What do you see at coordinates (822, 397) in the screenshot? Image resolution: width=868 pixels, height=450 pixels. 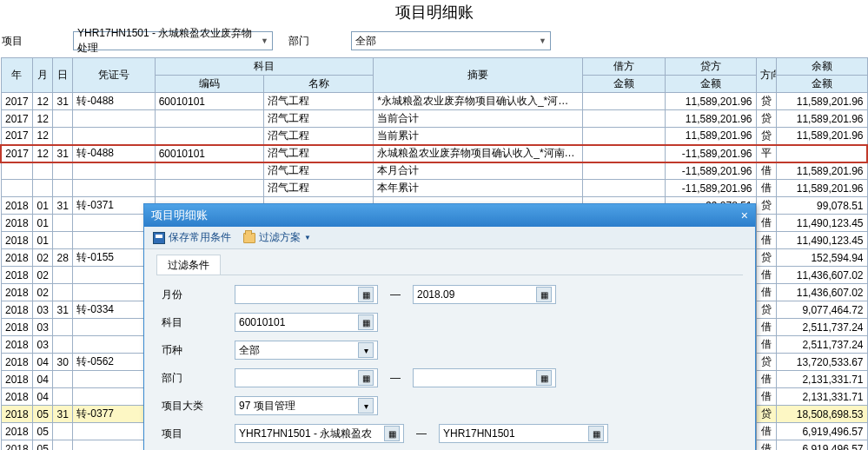 I see `table-cell: 2,131,331.71` at bounding box center [822, 397].